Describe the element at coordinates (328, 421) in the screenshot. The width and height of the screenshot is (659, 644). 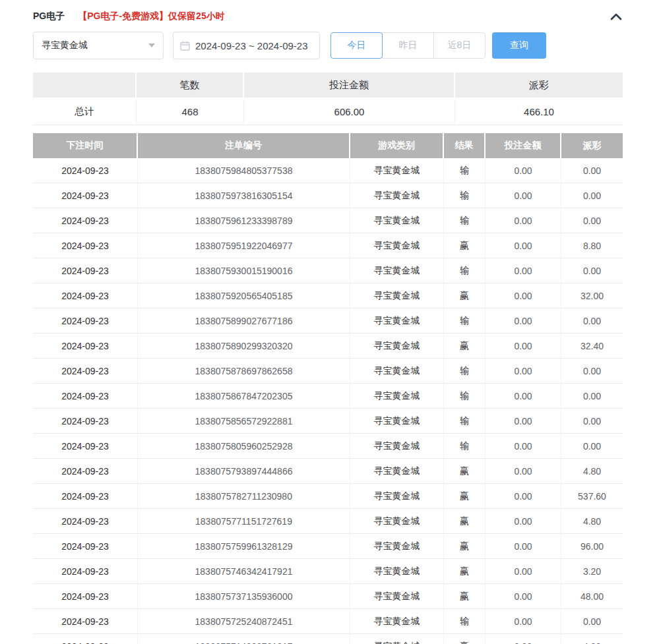
I see `table-row: 2024-09-23 1838075856572922881 寻宝黄金城 输 0…` at that location.